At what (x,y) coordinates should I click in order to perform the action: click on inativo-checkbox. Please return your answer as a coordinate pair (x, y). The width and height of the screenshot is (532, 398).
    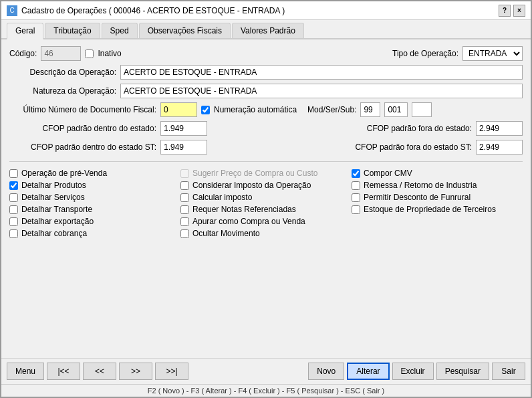
    Looking at the image, I should click on (90, 54).